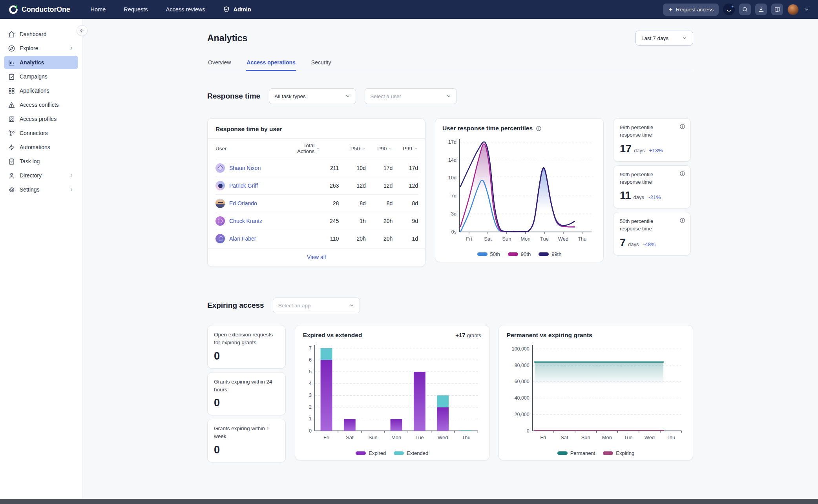  I want to click on legend-item: 99th, so click(550, 254).